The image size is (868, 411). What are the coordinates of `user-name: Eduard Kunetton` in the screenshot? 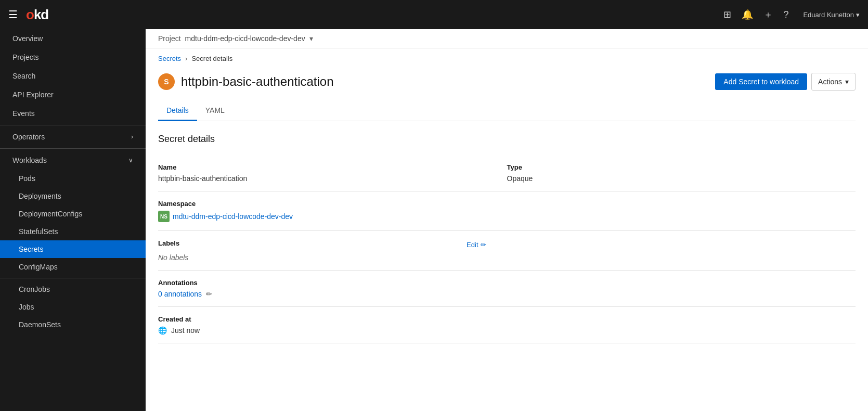 It's located at (828, 15).